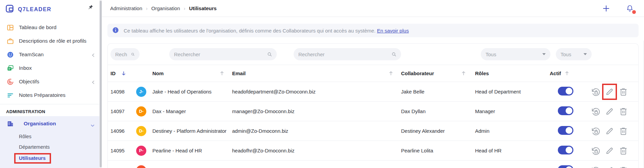 The image size is (644, 168). Describe the element at coordinates (203, 8) in the screenshot. I see `breadcrumb-utilisateurs: Utilisateurs` at that location.